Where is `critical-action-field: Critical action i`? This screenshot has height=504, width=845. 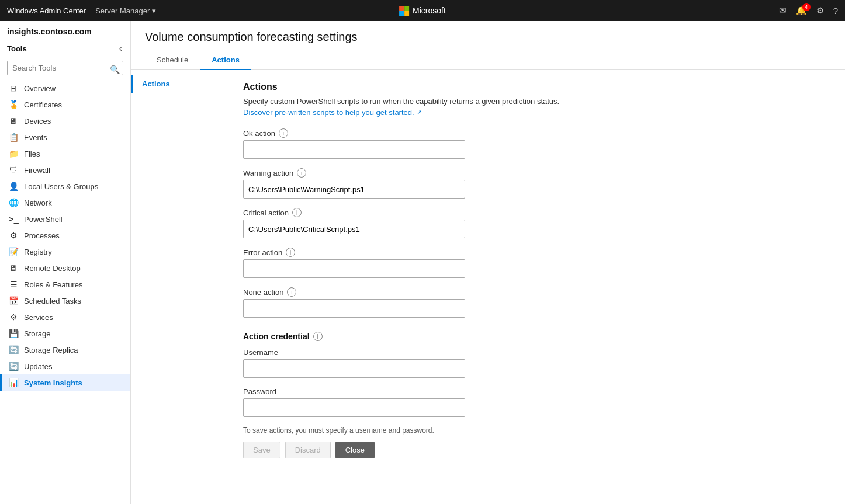
critical-action-field: Critical action i is located at coordinates (535, 223).